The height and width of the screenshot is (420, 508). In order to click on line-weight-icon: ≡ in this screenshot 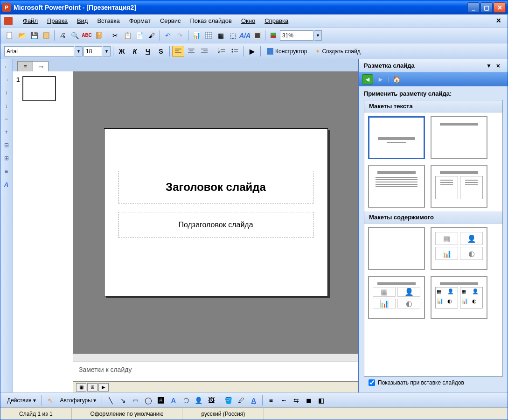, I will do `click(271, 400)`.